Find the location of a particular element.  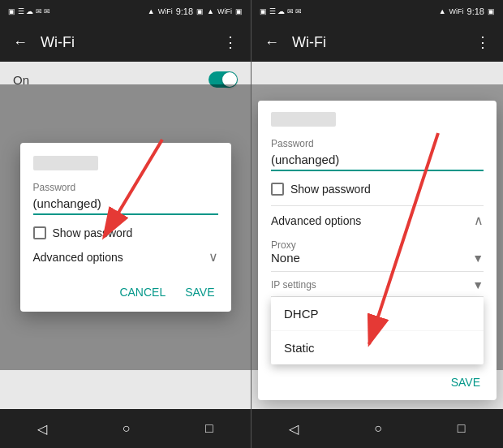

left-back-nav: ◁ is located at coordinates (42, 429).